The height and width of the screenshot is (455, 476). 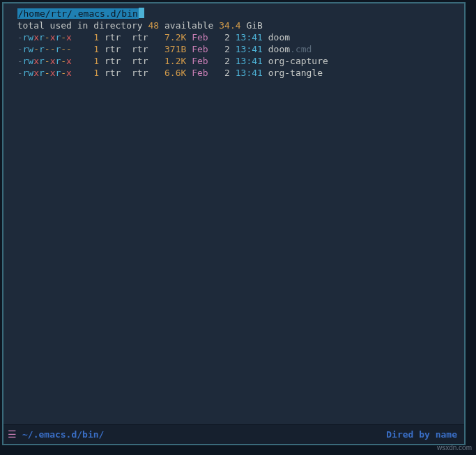 I want to click on modeline-mode: Dired by name, so click(x=422, y=435).